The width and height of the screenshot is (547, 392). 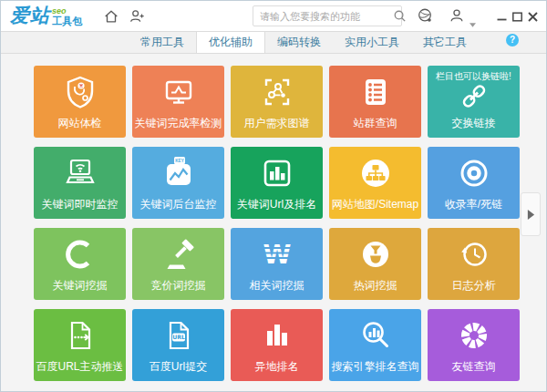 I want to click on gavel-icon, so click(x=179, y=254).